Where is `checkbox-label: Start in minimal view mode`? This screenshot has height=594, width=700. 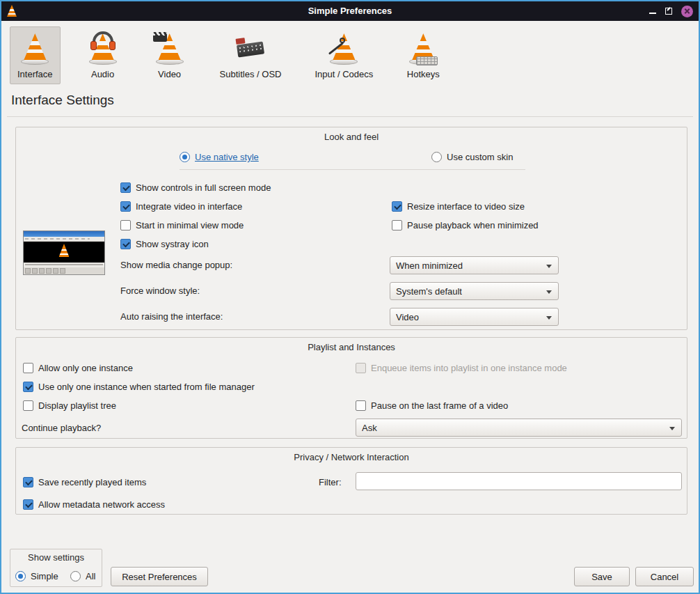 checkbox-label: Start in minimal view mode is located at coordinates (189, 226).